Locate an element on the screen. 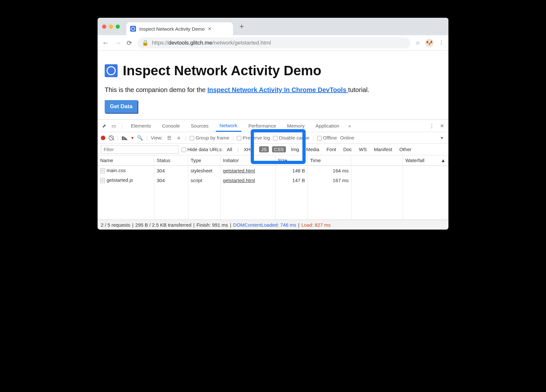 The image size is (546, 392). tab-sources: Sources is located at coordinates (200, 126).